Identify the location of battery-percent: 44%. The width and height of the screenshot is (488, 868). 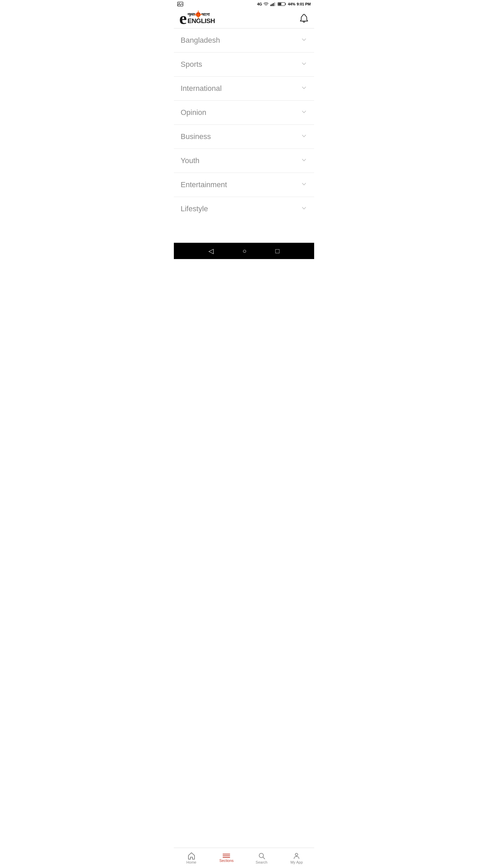
(291, 4).